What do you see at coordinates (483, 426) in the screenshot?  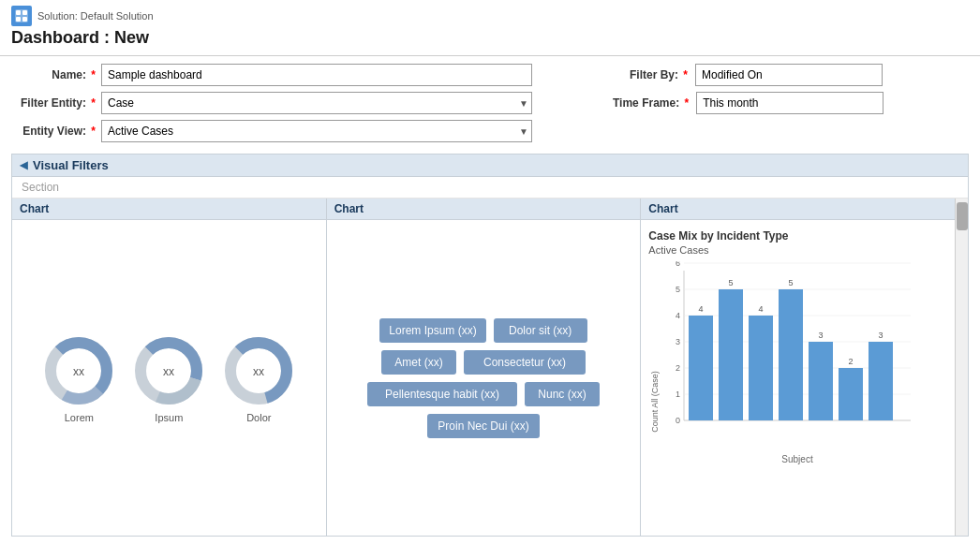 I see `legend-row-4: Proin Nec Dui (xx)` at bounding box center [483, 426].